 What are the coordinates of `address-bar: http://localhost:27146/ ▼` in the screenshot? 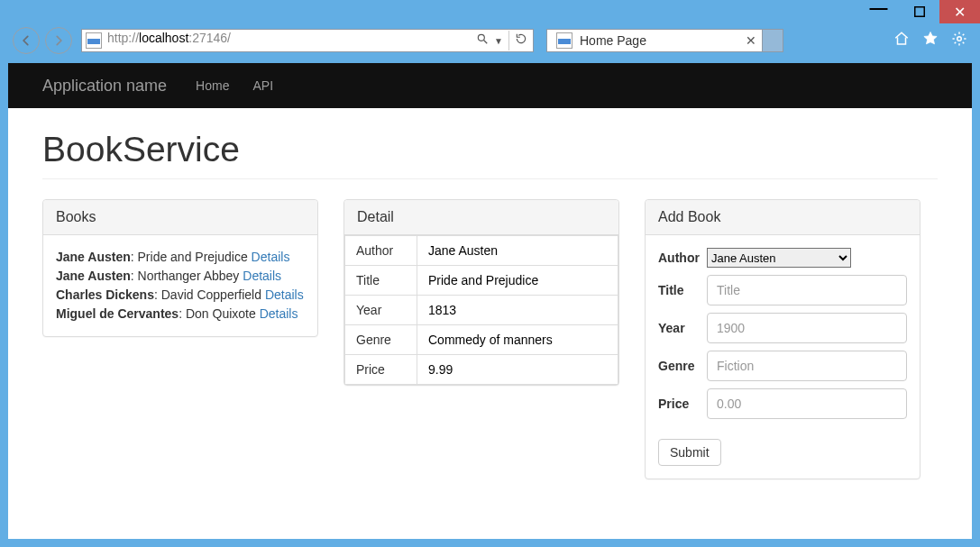 It's located at (307, 41).